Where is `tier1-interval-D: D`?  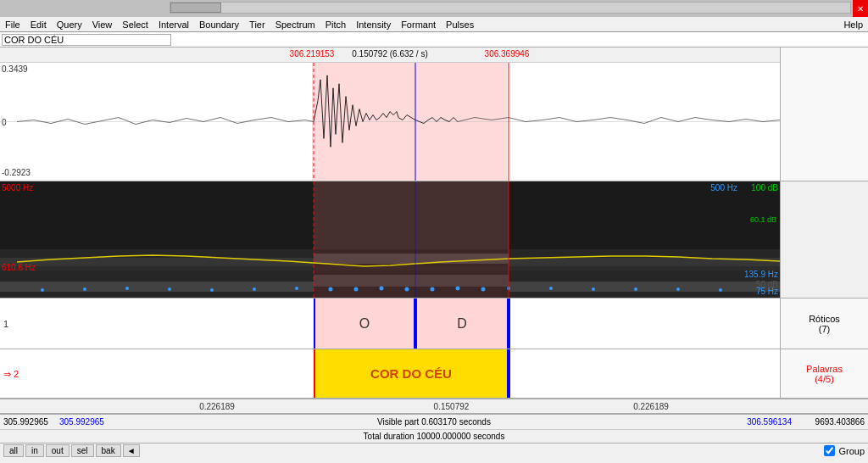
tier1-interval-D: D is located at coordinates (462, 324).